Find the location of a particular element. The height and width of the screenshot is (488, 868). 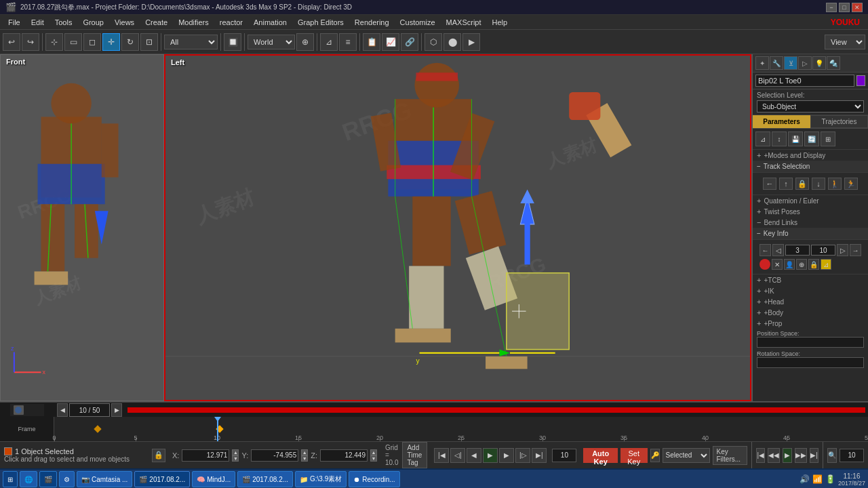

key-connect-icon: ⊕ is located at coordinates (802, 264).